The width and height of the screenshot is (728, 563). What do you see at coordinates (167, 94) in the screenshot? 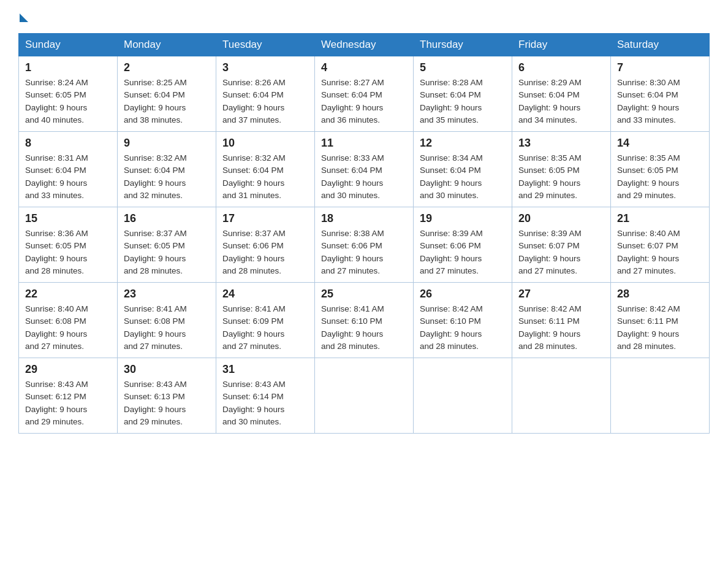
I see `calendar-cell: 2 Sunrise: 8:25 AMSunset: 6:04 PMDayligh…` at bounding box center [167, 94].